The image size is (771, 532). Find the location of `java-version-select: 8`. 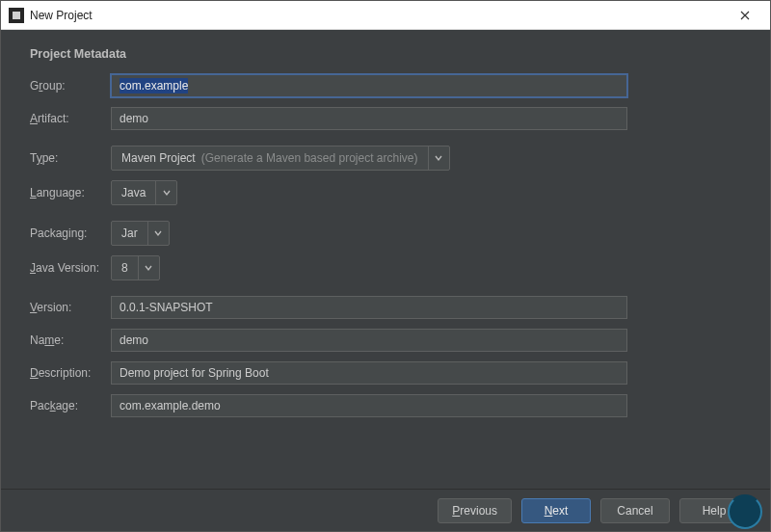

java-version-select: 8 is located at coordinates (135, 268).